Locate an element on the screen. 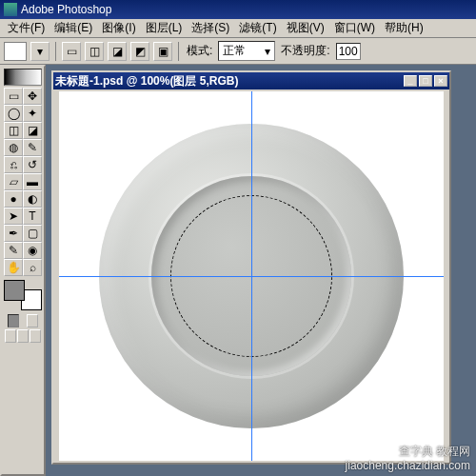 This screenshot has height=476, width=476. slice-icon: ◪ is located at coordinates (32, 130).